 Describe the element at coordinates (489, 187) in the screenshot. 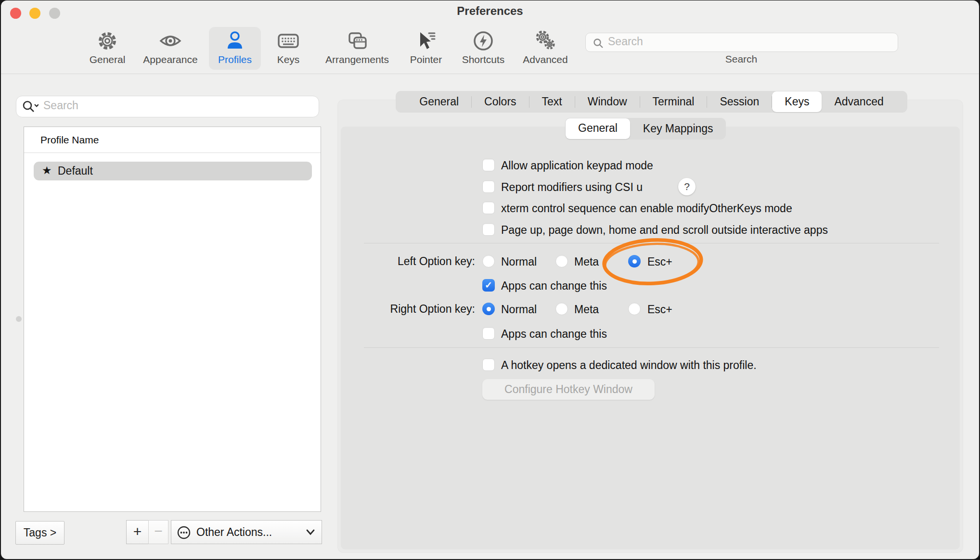

I see `checkbox-csi-u` at that location.